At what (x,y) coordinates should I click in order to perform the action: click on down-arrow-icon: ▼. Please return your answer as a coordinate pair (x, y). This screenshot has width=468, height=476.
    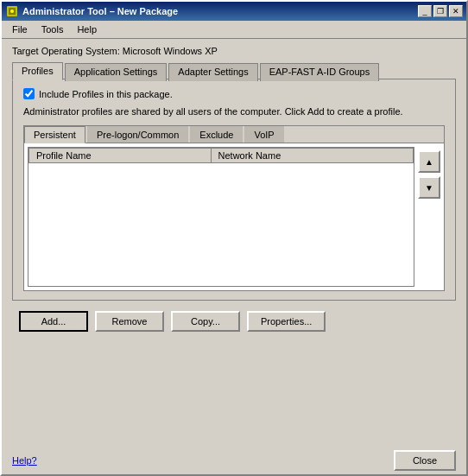
    Looking at the image, I should click on (429, 188).